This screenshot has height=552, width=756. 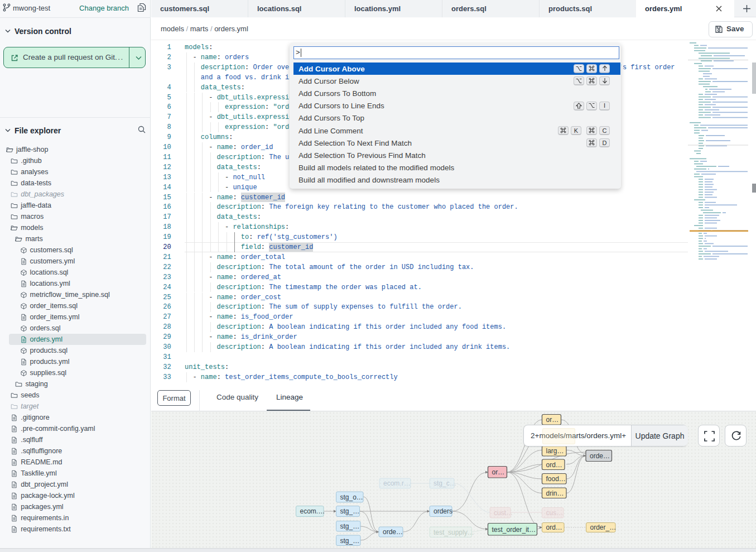 I want to click on svg-text: drin…, so click(x=555, y=493).